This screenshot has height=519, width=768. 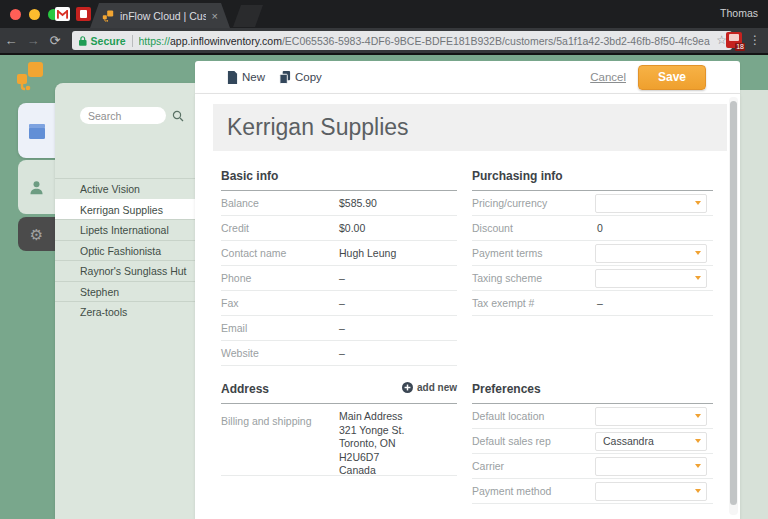 What do you see at coordinates (108, 16) in the screenshot?
I see `inflow-favicon` at bounding box center [108, 16].